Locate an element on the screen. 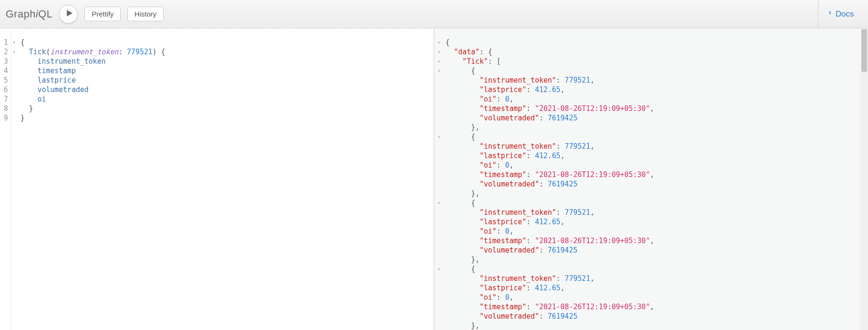 The image size is (868, 330). docs-label: Docs is located at coordinates (844, 14).